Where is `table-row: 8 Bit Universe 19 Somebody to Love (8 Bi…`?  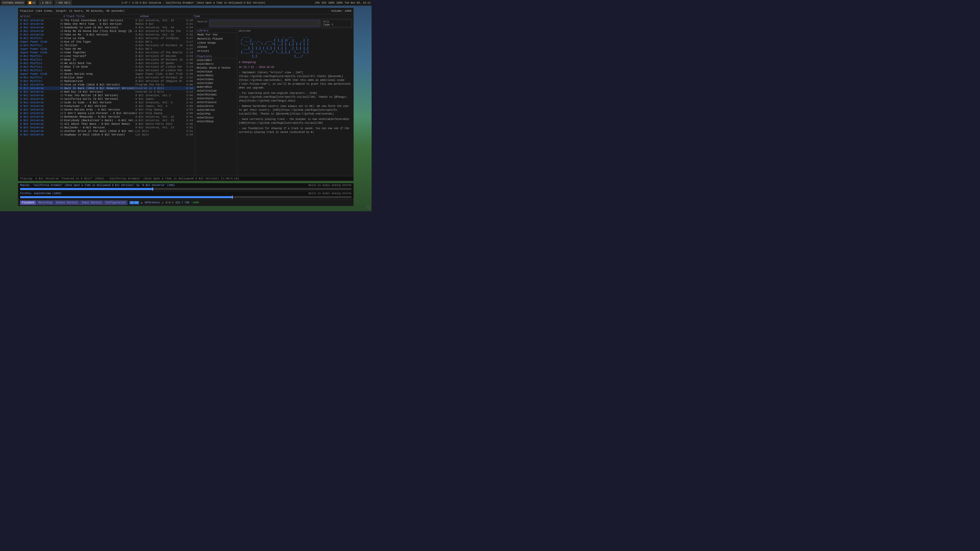 table-row: 8 Bit Universe 19 Somebody to Love (8 Bi… is located at coordinates (107, 27).